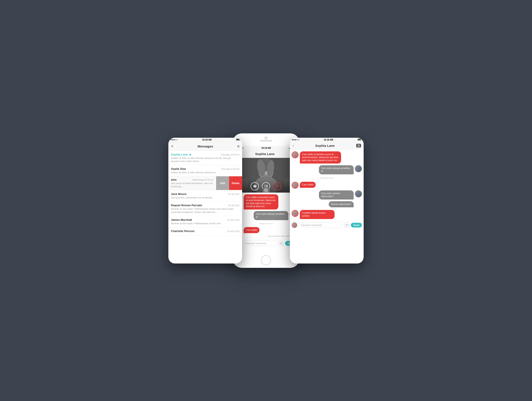 Image resolution: width=532 pixels, height=401 pixels. Describe the element at coordinates (205, 171) in the screenshot. I see `convo-gaelle: Gaelle Diaz Thursday 01:45 am Nullam id …` at that location.